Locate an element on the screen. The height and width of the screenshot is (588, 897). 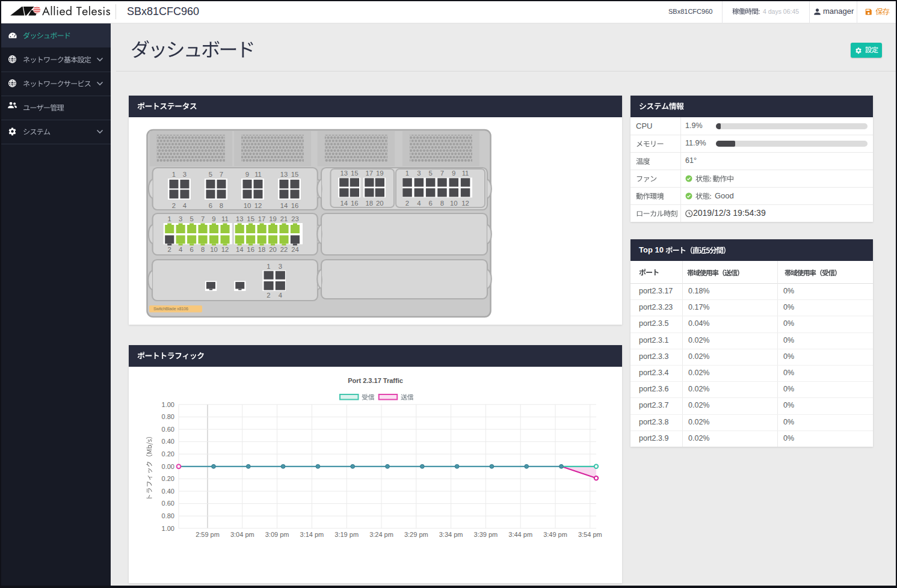
svg-text: 3:19 pm is located at coordinates (347, 534).